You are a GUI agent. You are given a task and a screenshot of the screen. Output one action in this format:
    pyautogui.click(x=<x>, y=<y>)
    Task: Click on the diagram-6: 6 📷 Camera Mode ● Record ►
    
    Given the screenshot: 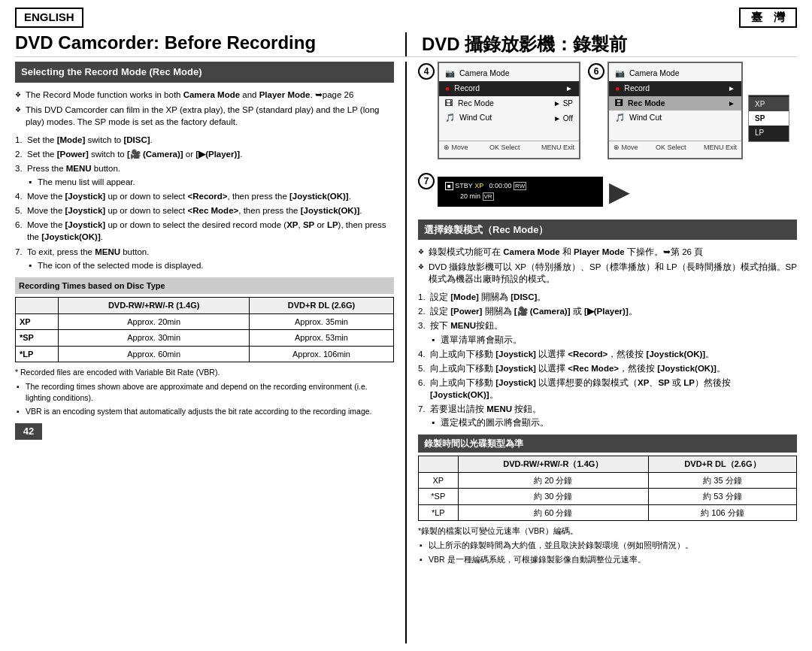 What is the action you would take?
    pyautogui.click(x=665, y=114)
    